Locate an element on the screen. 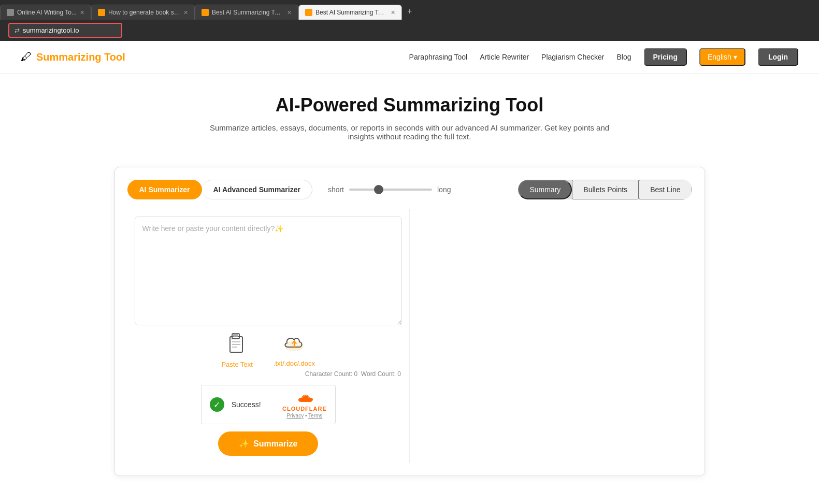  address-input: ⇄ summarizingtool.io is located at coordinates (65, 30).